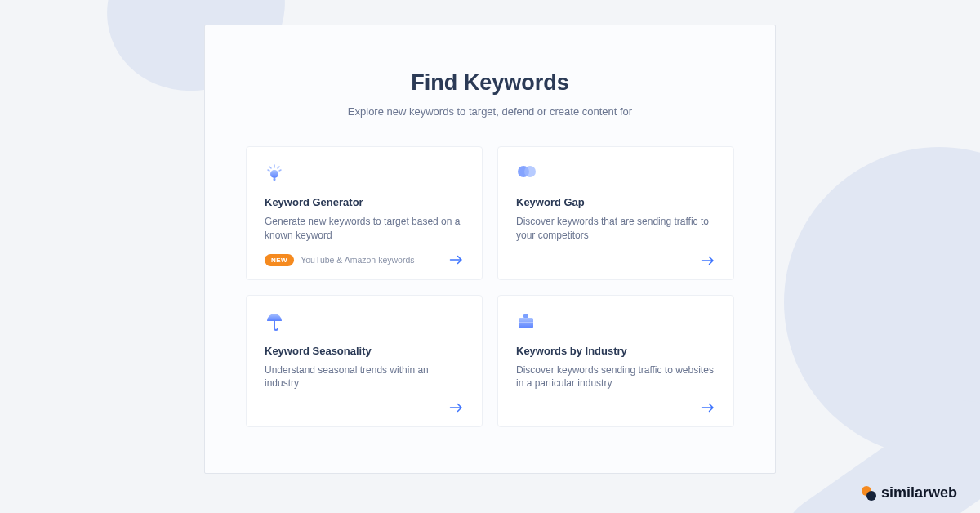  What do you see at coordinates (364, 377) in the screenshot?
I see `card-description: Understand seasonal trends within an ind…` at bounding box center [364, 377].